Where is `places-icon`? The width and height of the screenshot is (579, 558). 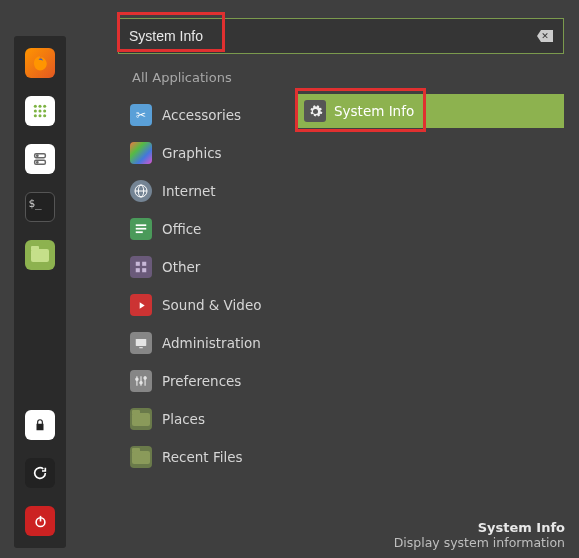 places-icon is located at coordinates (141, 419).